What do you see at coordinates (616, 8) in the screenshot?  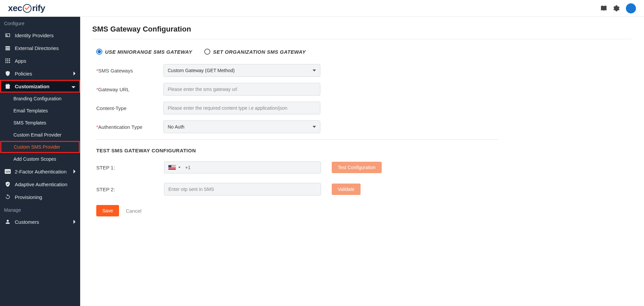 I see `gear-icon` at bounding box center [616, 8].